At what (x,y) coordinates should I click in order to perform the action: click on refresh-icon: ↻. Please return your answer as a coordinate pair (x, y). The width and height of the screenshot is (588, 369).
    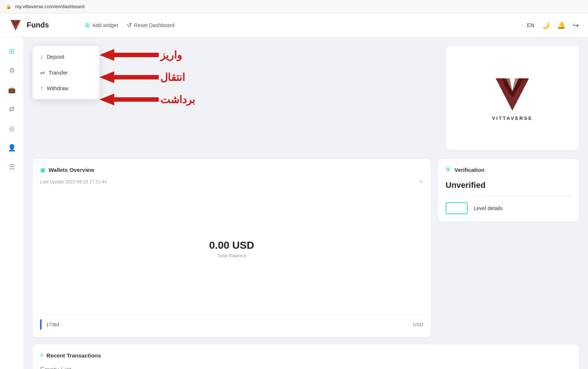
    Looking at the image, I should click on (421, 182).